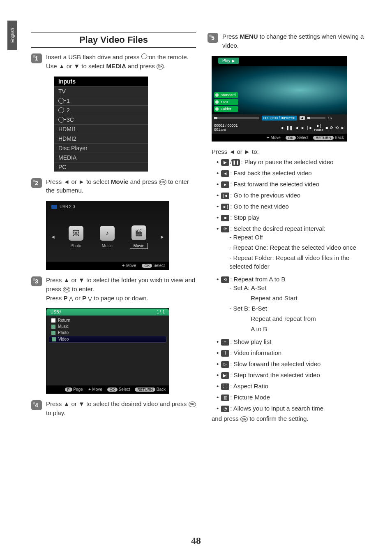 This screenshot has height=557, width=392. Describe the element at coordinates (225, 280) in the screenshot. I see `ab-repeat-icon: ⟲` at that location.